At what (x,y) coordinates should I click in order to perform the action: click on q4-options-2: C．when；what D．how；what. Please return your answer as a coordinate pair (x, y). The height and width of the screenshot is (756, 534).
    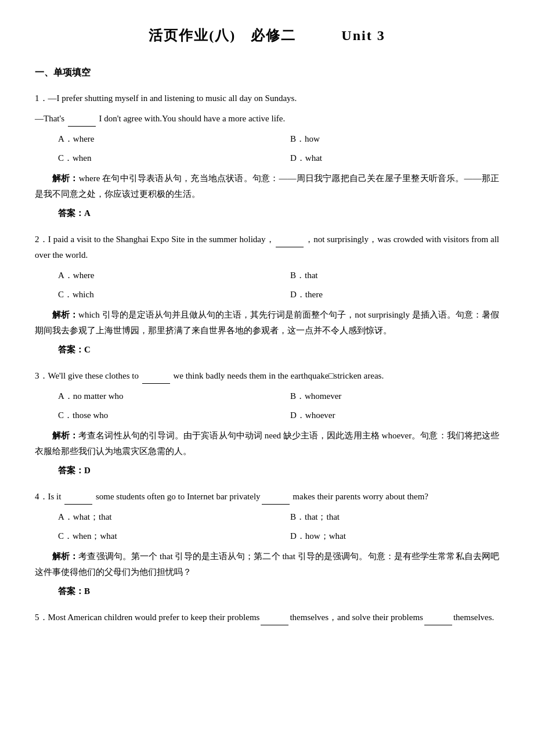
    Looking at the image, I should click on (267, 537).